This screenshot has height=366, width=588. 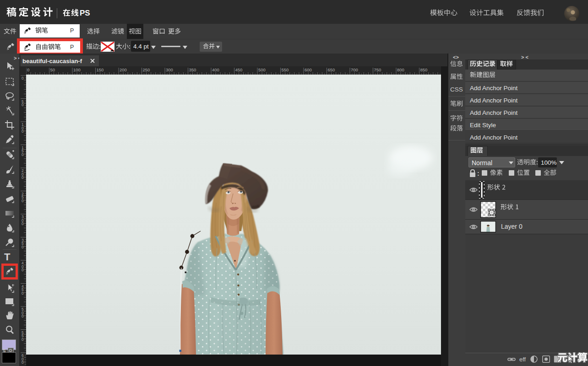 I want to click on svg-text: 300, so click(x=169, y=70).